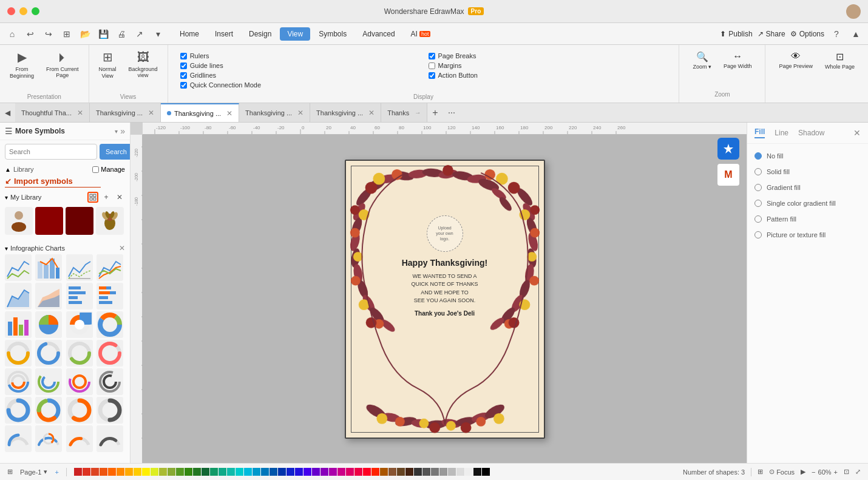 This screenshot has width=868, height=480. Describe the element at coordinates (771, 34) in the screenshot. I see `share-button: ↗Share` at that location.